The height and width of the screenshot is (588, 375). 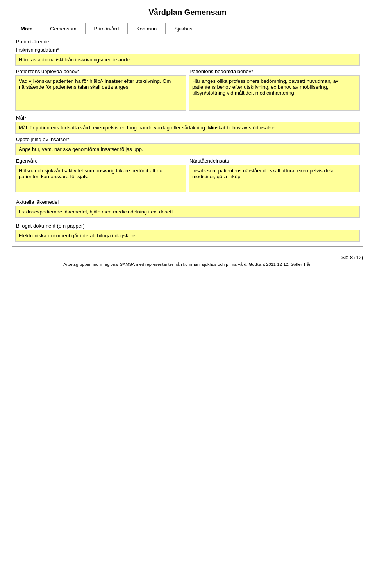 What do you see at coordinates (101, 93) in the screenshot?
I see `upplevda-behov-text: Vad vill/önskar patienten ha för hjälp/-…` at bounding box center [101, 93].